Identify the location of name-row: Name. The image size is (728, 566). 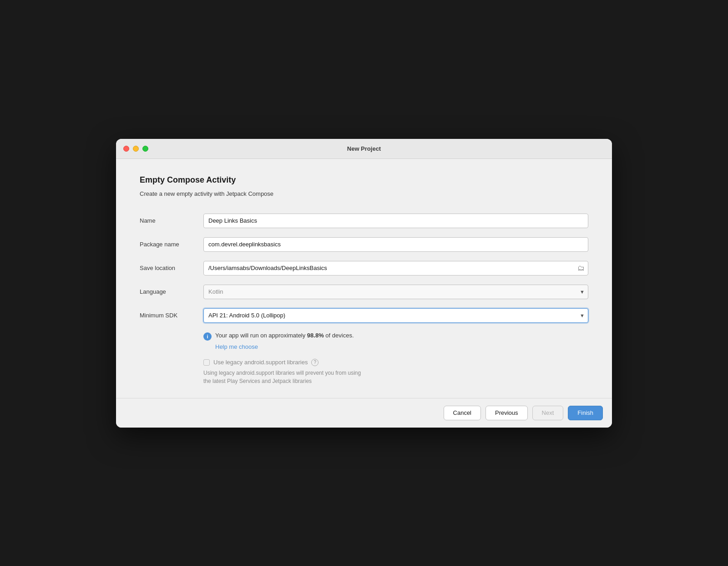
(364, 221).